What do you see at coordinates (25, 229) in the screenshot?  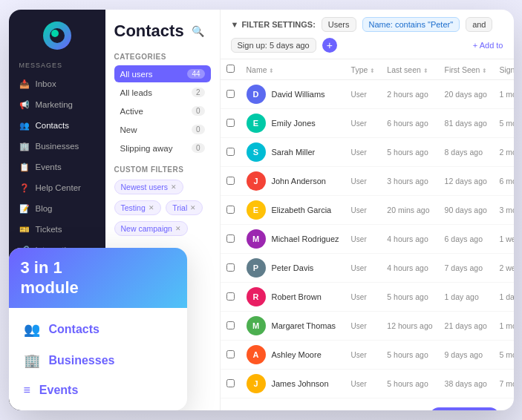 I see `tickets-icon: 🎫` at bounding box center [25, 229].